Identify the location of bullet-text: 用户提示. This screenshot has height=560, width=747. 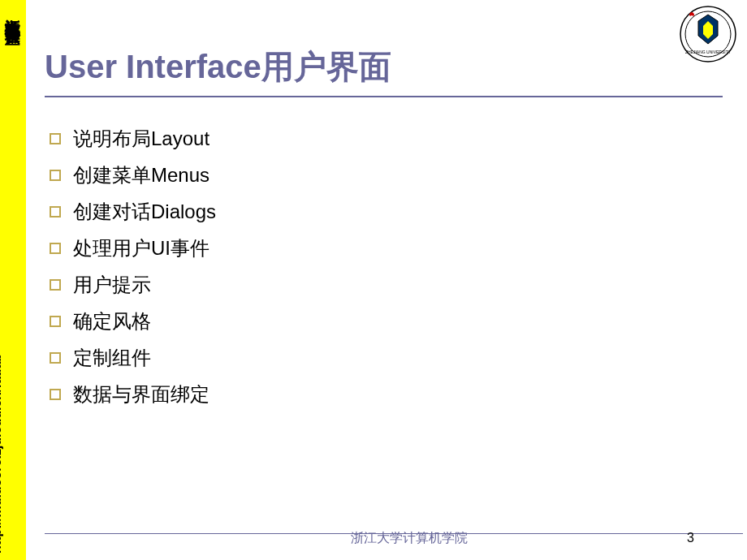
(112, 285).